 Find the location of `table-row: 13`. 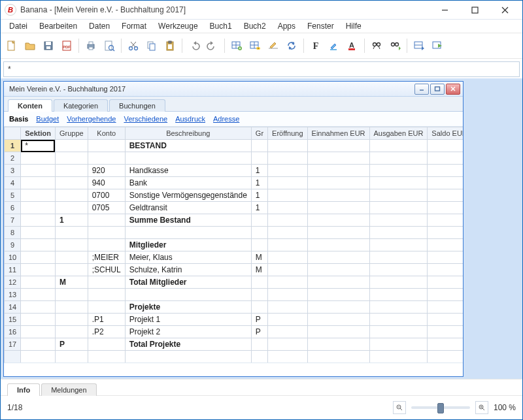

table-row: 13 is located at coordinates (234, 295).